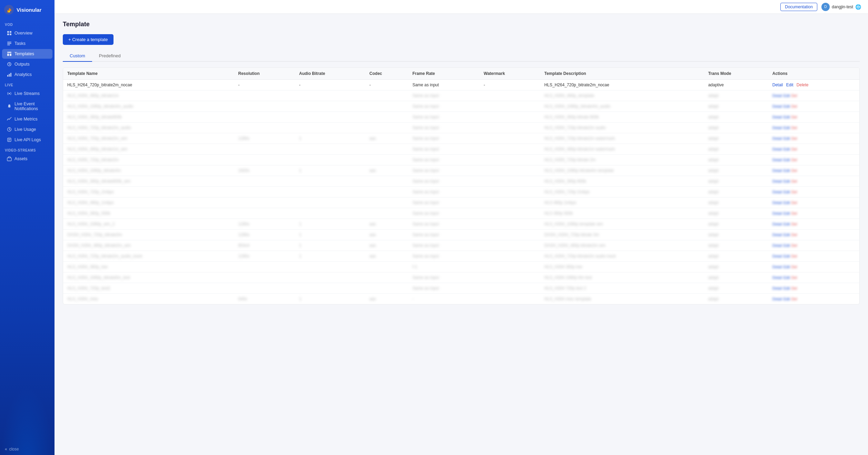 This screenshot has height=455, width=868. What do you see at coordinates (790, 85) in the screenshot?
I see `action-edit-link: Edit` at bounding box center [790, 85].